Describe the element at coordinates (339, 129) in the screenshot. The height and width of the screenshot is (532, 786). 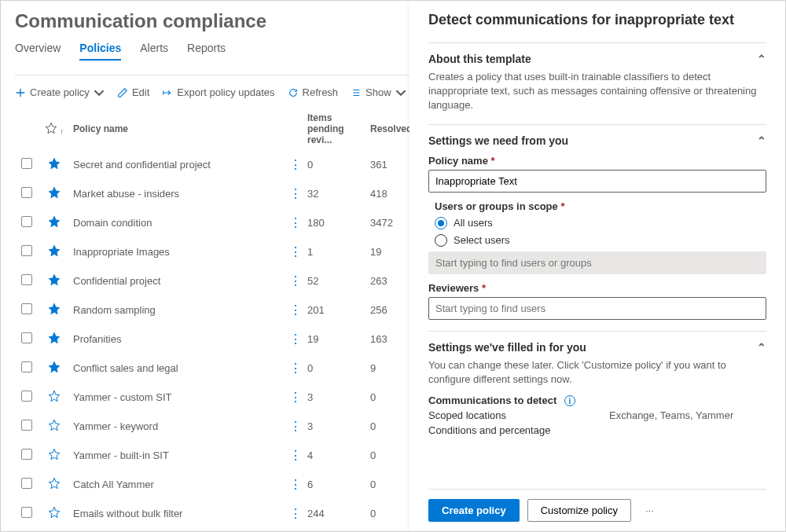
I see `col-pending-header: Items pending revi...` at that location.